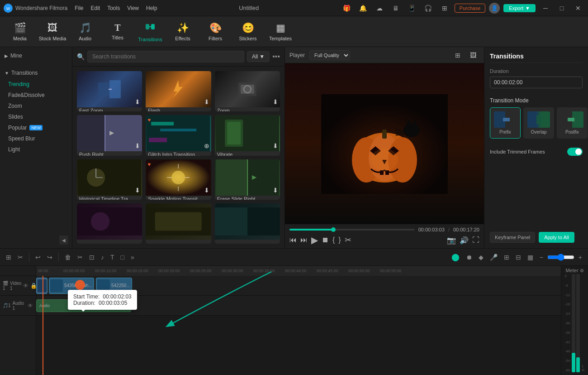  I want to click on notification-icon: 🔔, so click(363, 8).